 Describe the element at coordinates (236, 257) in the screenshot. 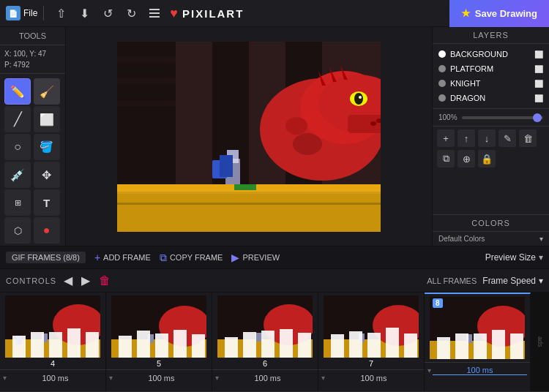

I see `play-icon: ▶` at that location.